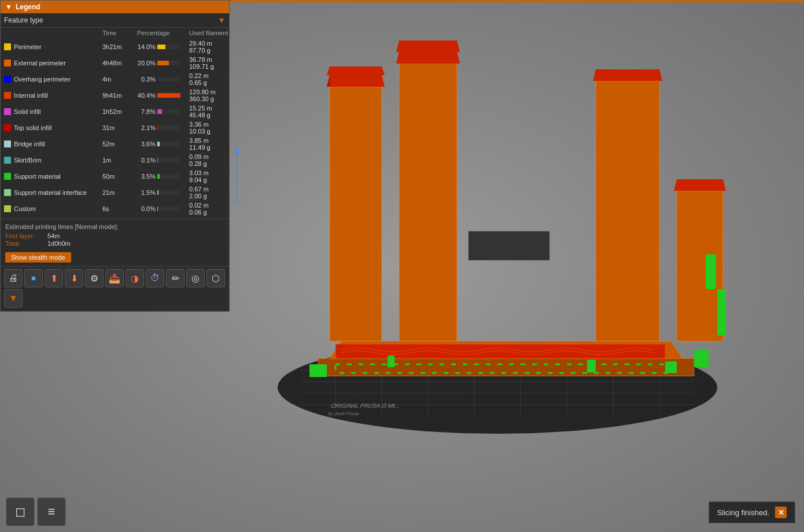 This screenshot has height=532, width=804. Describe the element at coordinates (115, 278) in the screenshot. I see `import-icon: 📥` at that location.